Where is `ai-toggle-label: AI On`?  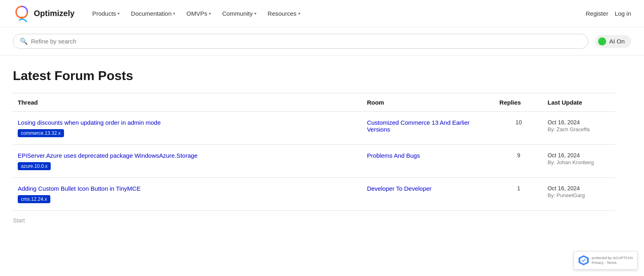
ai-toggle-label: AI On is located at coordinates (617, 41).